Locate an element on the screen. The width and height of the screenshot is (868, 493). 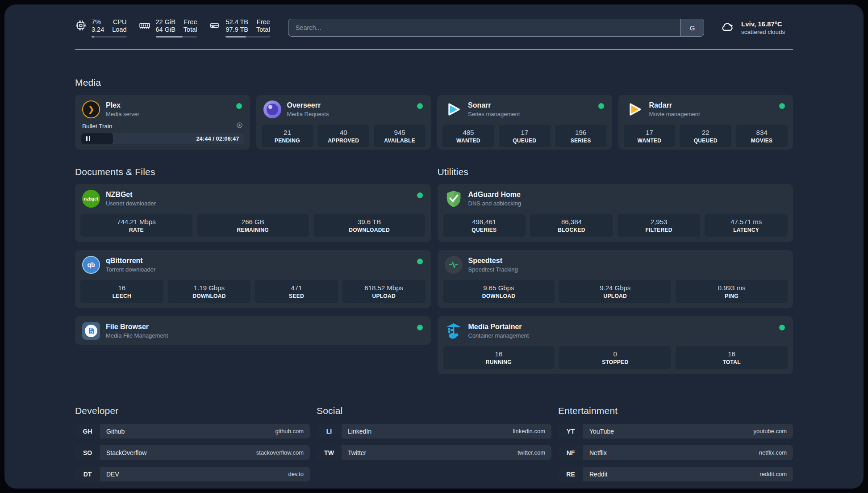
playback-progress-bar: 24:44 / 02:06:47 is located at coordinates (163, 138).